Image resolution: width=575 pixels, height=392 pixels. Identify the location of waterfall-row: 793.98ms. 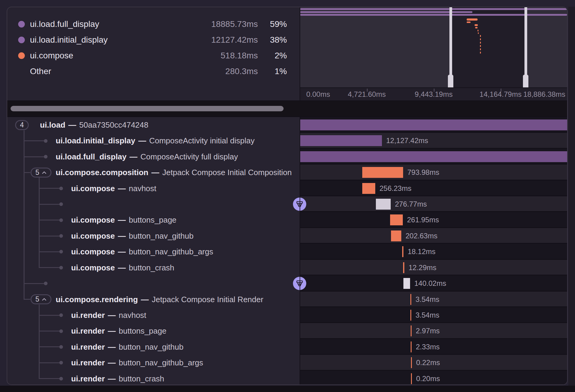
(434, 172).